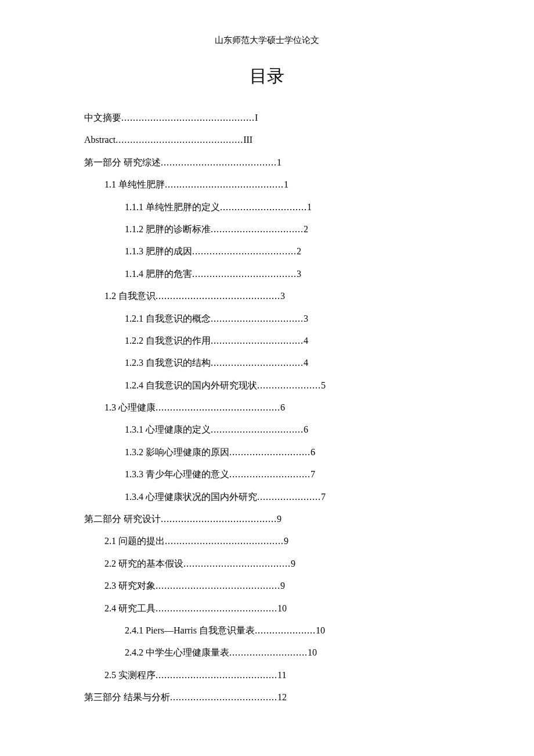  What do you see at coordinates (100, 140) in the screenshot?
I see `toc-entry-label: Abstract` at bounding box center [100, 140].